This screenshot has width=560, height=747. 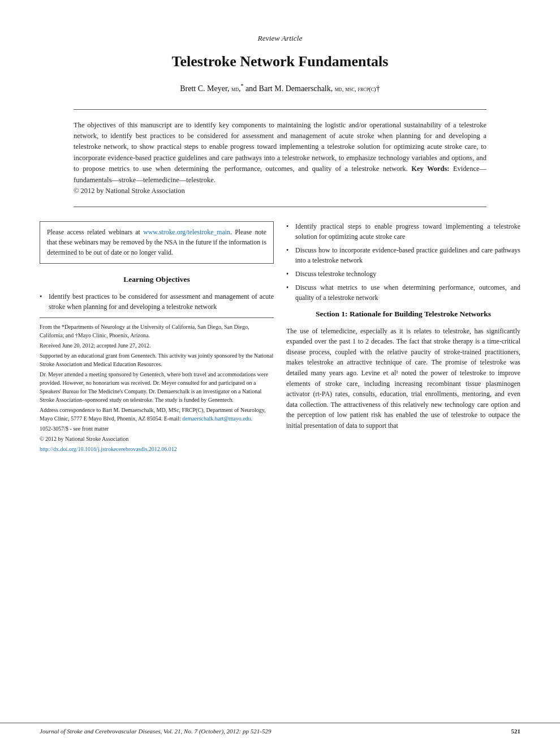 I want to click on review-article-label: Review Article, so click(x=280, y=38).